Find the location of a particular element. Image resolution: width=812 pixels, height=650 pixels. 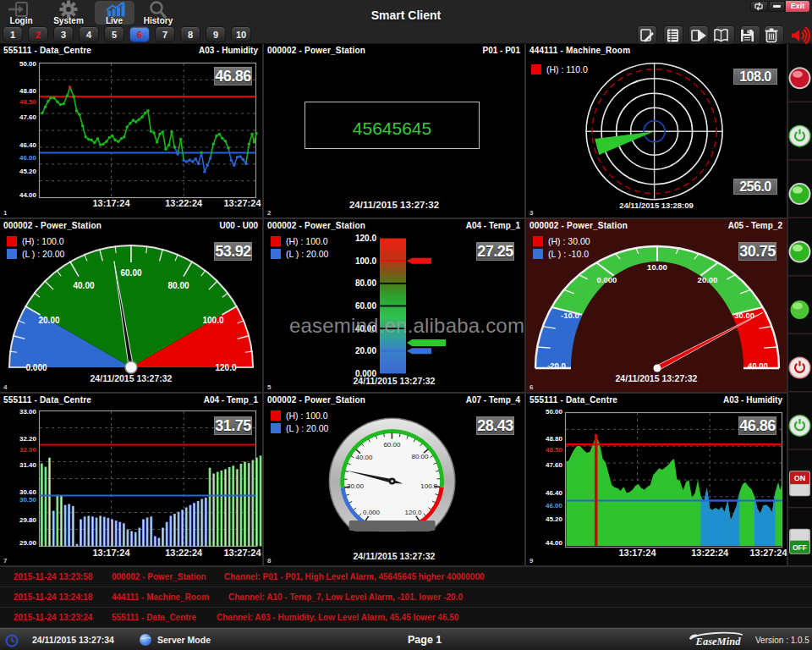

svg-text: 32.00 is located at coordinates (29, 450).